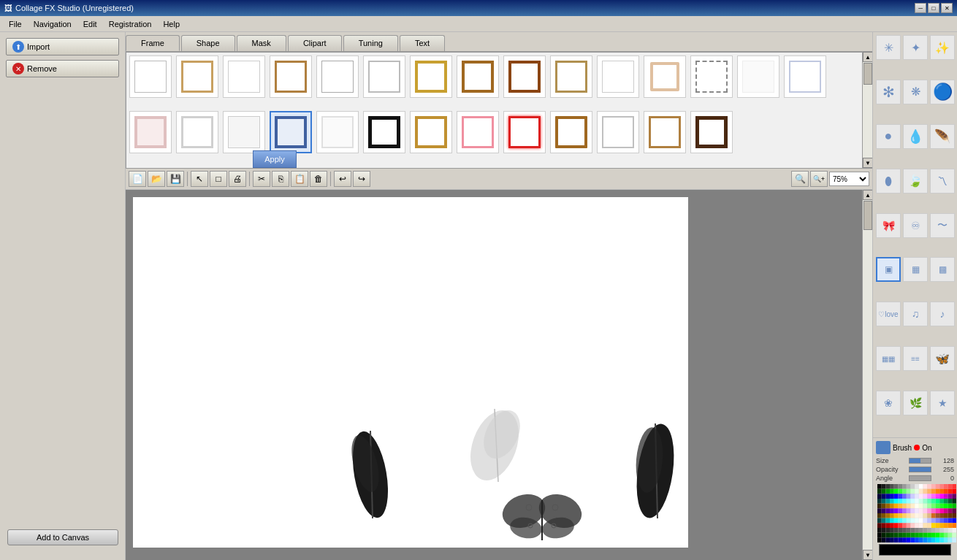 The height and width of the screenshot is (560, 957). What do you see at coordinates (63, 69) in the screenshot?
I see `remove-button: ✕ Remove` at bounding box center [63, 69].